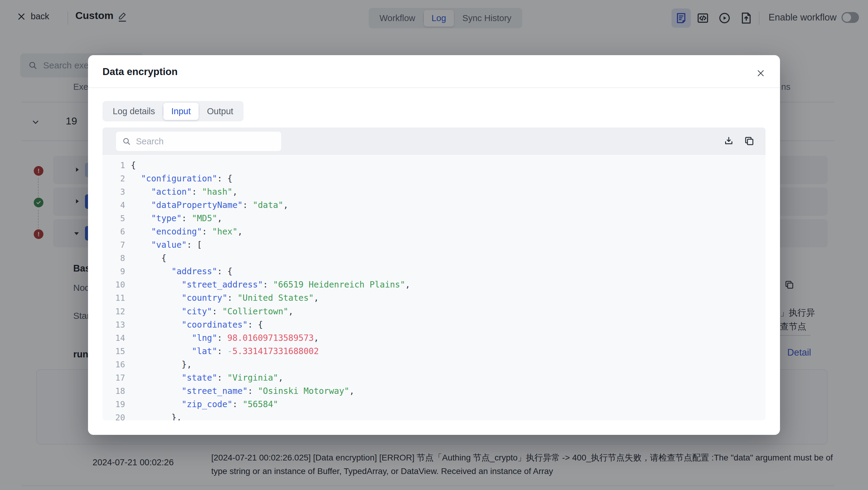  Describe the element at coordinates (177, 218) in the screenshot. I see `code-text: "type": "MD5",` at that location.